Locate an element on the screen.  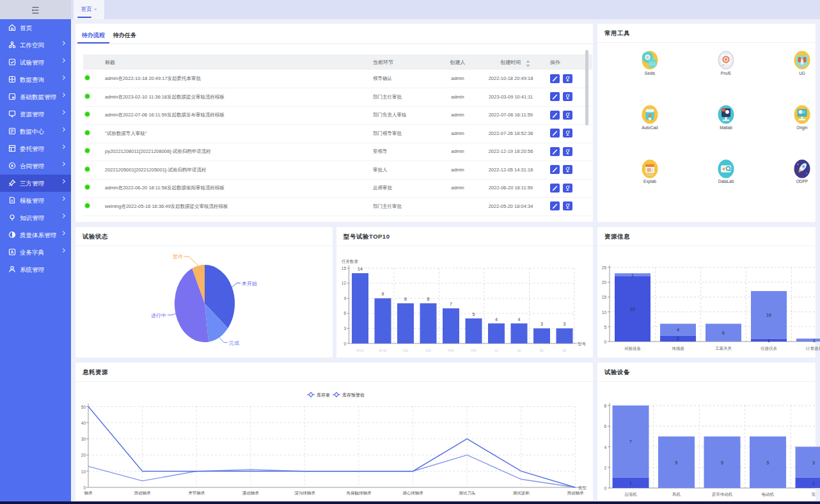
svg-text: 风机 is located at coordinates (677, 494).